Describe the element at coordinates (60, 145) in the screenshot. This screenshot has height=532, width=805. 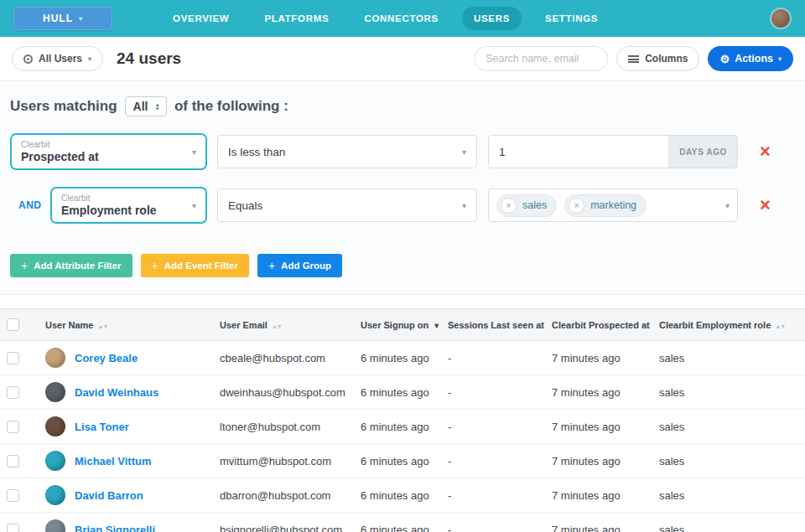
I see `attribute-category: Clearbit` at that location.